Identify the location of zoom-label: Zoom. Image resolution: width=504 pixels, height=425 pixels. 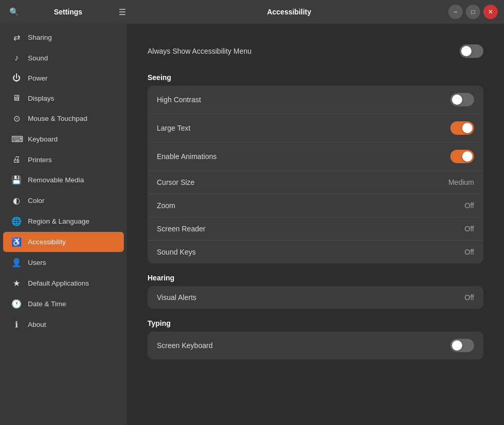
(166, 206).